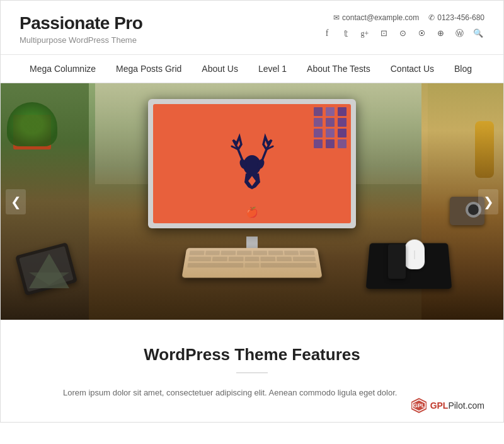 The image size is (504, 444). Describe the element at coordinates (81, 23) in the screenshot. I see `site-title: Passionate Pro` at that location.